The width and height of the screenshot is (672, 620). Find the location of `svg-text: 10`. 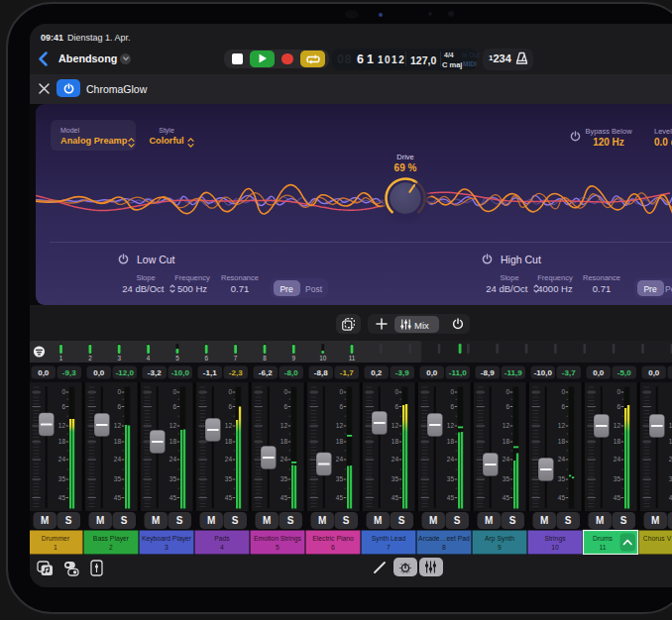

svg-text: 10 is located at coordinates (323, 359).